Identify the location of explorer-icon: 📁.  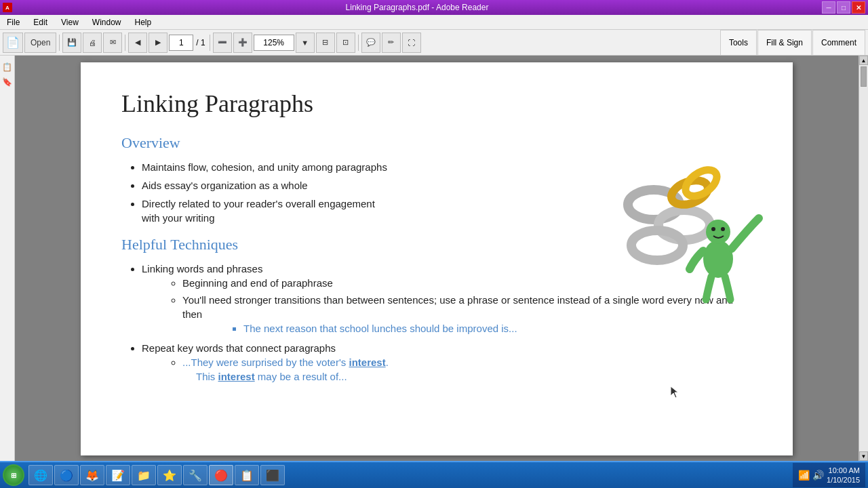
(144, 476).